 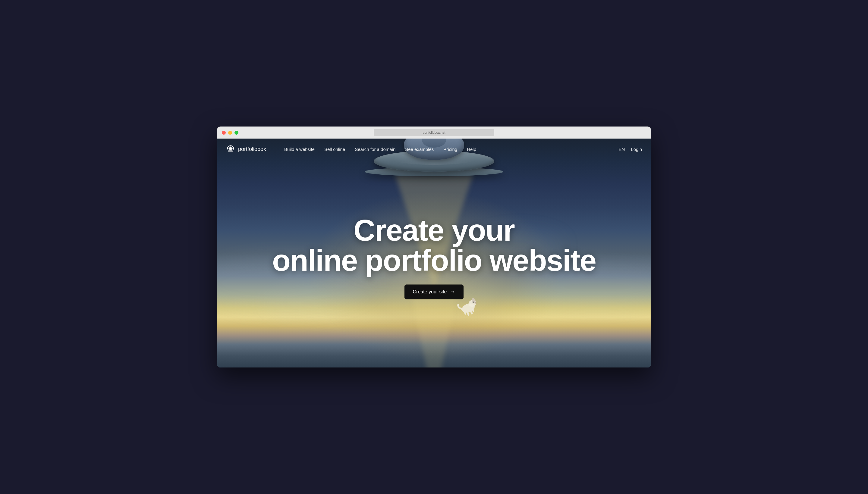 What do you see at coordinates (236, 133) in the screenshot?
I see `maximize-button` at bounding box center [236, 133].